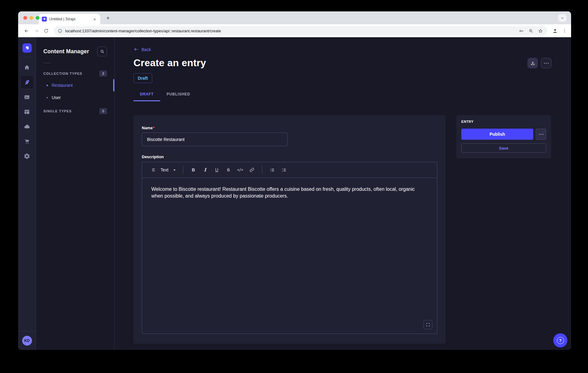 Image resolution: width=588 pixels, height=373 pixels. I want to click on zoom-icon, so click(531, 31).